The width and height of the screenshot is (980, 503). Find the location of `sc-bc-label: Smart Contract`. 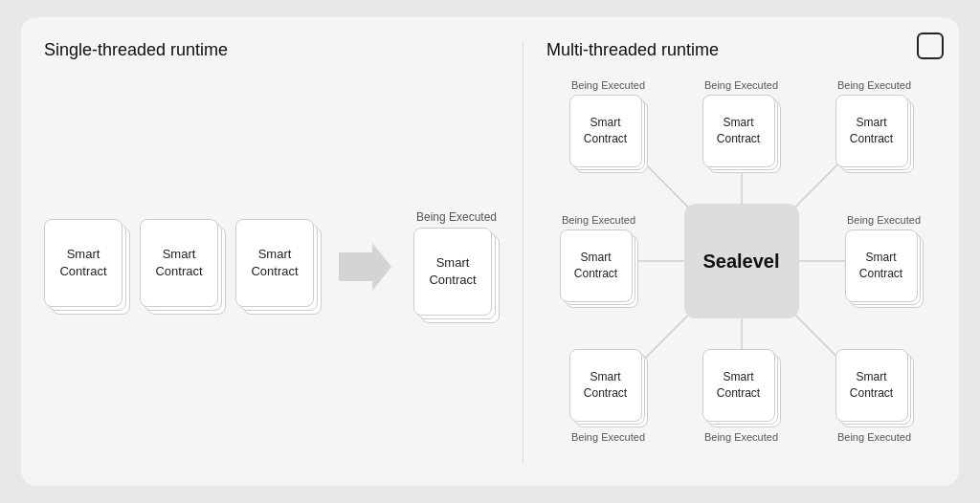

sc-bc-label: Smart Contract is located at coordinates (739, 385).